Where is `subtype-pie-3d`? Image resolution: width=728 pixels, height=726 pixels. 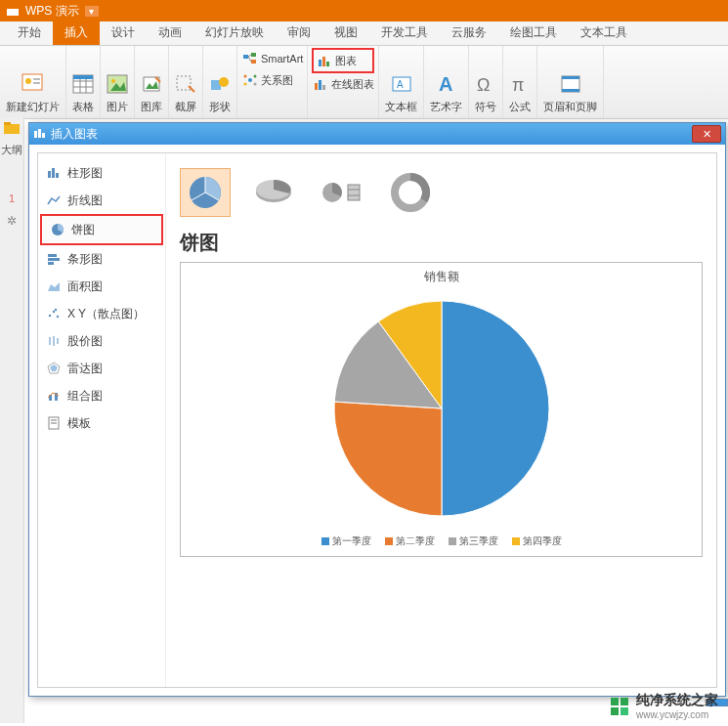
subtype-pie-3d is located at coordinates (274, 192).